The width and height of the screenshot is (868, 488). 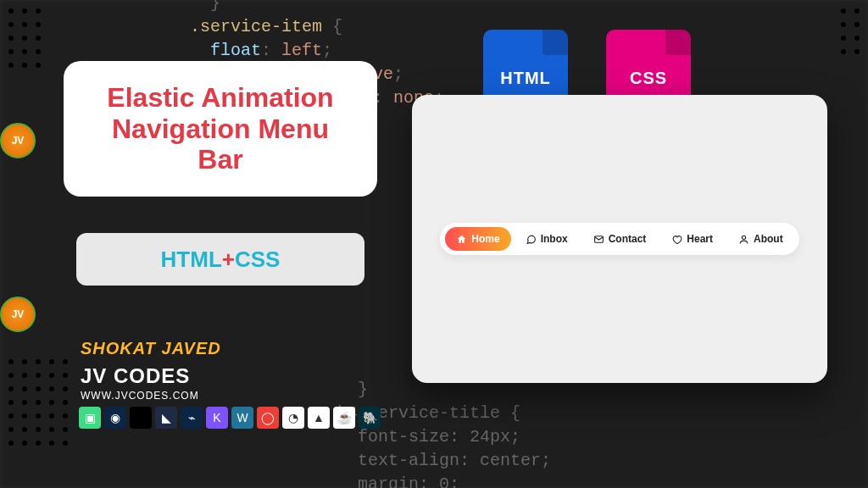 What do you see at coordinates (768, 239) in the screenshot?
I see `nav-item-label: About` at bounding box center [768, 239].